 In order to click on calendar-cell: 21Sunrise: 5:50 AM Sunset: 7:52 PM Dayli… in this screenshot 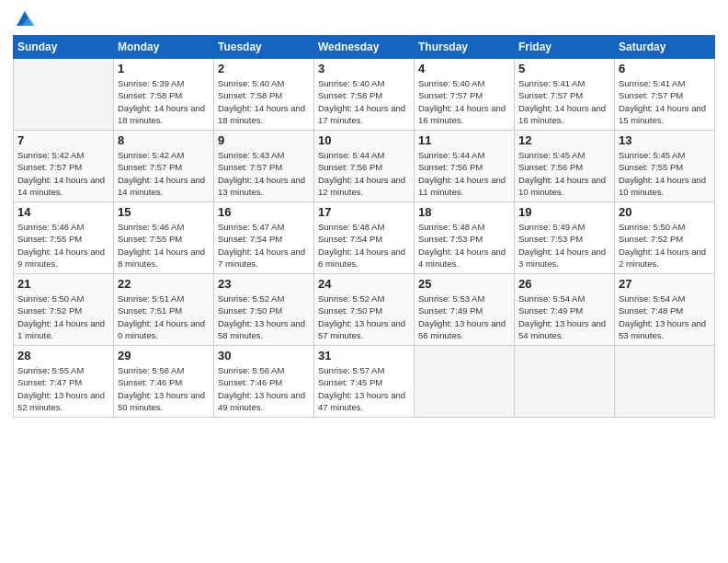, I will do `click(64, 310)`.